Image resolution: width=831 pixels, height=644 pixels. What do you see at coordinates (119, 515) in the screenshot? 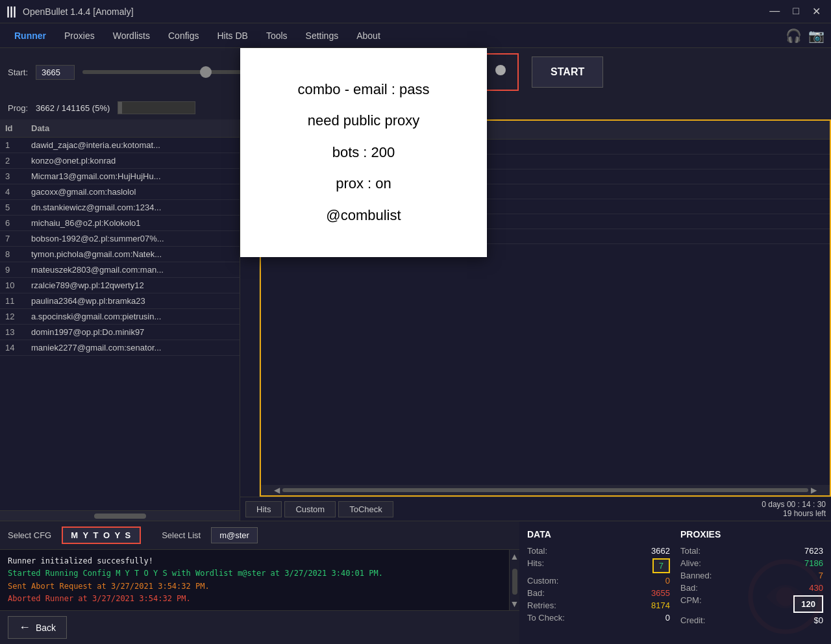
I see `data-horizontal-scroll` at bounding box center [119, 515].